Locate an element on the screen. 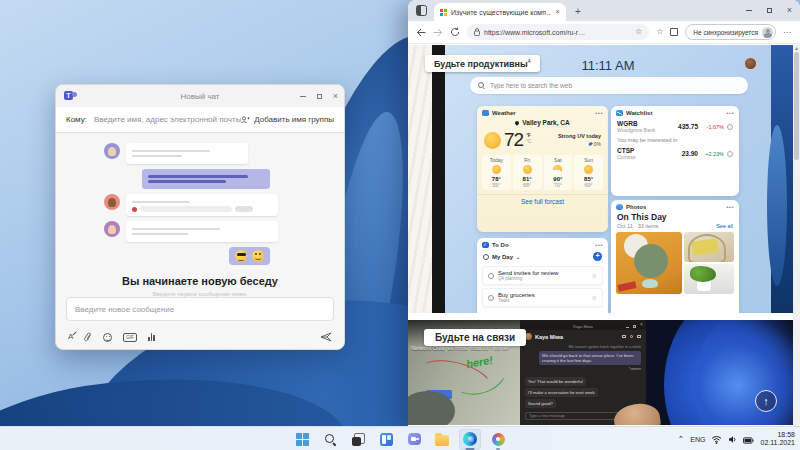  settings-menu-icon: ⋯ is located at coordinates (788, 32).